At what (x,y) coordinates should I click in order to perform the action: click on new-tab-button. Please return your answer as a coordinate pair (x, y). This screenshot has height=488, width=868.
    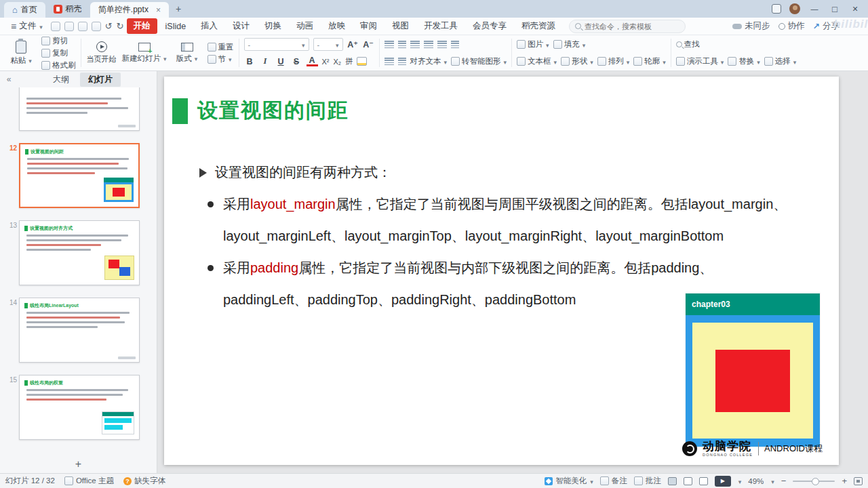
    Looking at the image, I should click on (178, 9).